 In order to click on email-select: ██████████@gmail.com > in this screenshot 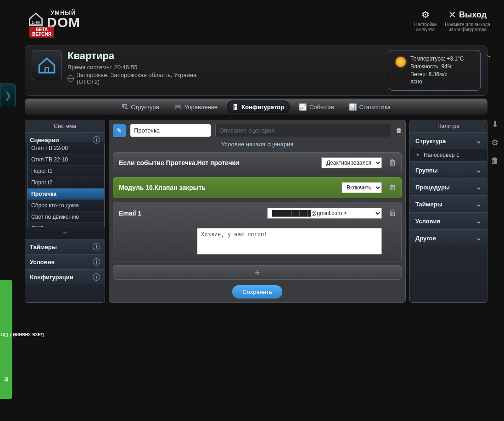, I will do `click(325, 213)`.